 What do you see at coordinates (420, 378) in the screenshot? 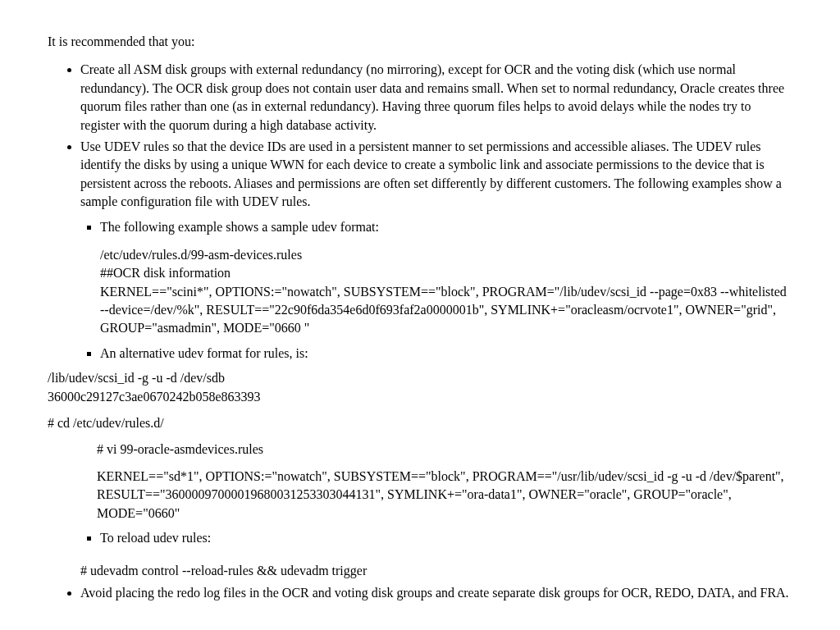
I see `code2-line1: /lib/udev/scsi_id -g -u -d /dev/sdb` at bounding box center [420, 378].